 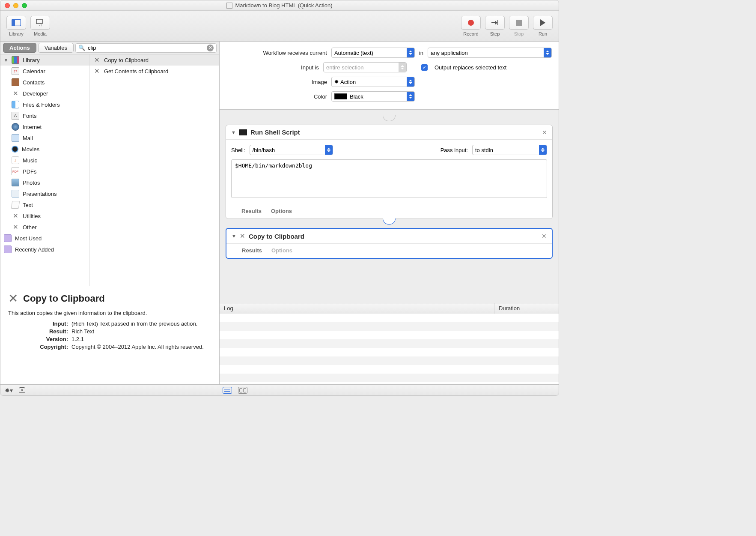 I want to click on color-select: Black, so click(x=373, y=96).